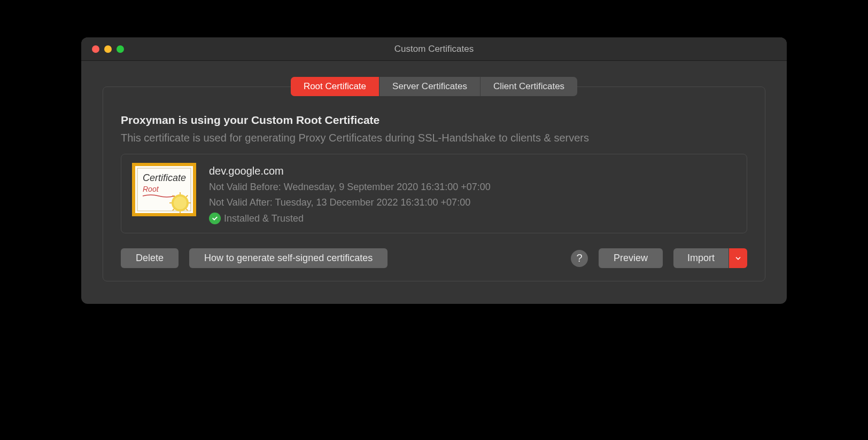 This screenshot has width=868, height=440. Describe the element at coordinates (701, 258) in the screenshot. I see `import-button: Import` at that location.